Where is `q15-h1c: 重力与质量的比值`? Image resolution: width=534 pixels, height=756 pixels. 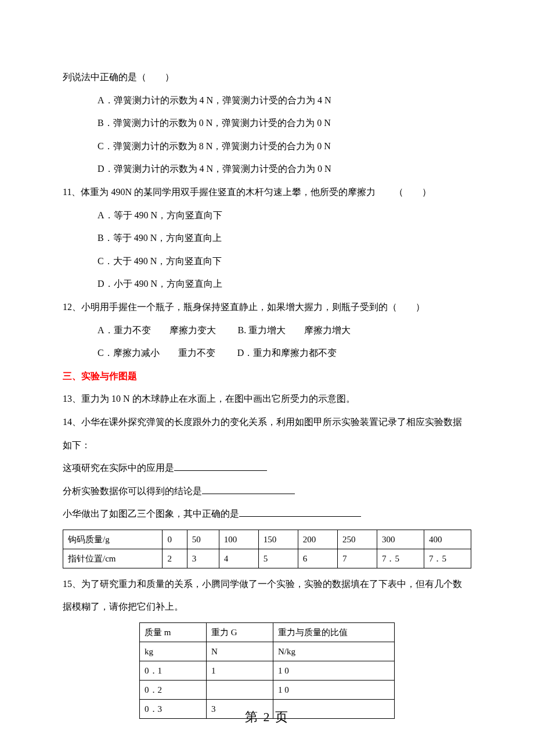 q15-h1c: 重力与质量的比值 is located at coordinates (333, 633).